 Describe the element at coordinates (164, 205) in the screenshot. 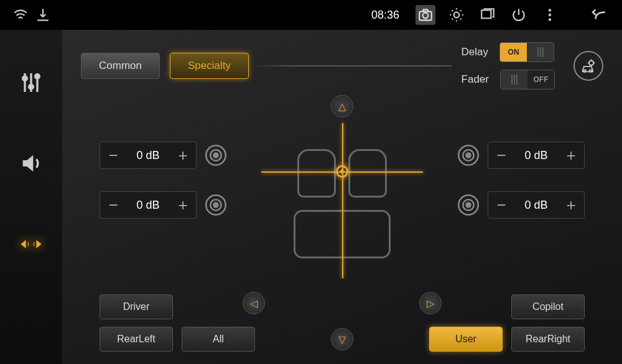

I see `speaker-rl: −0 dB+` at that location.